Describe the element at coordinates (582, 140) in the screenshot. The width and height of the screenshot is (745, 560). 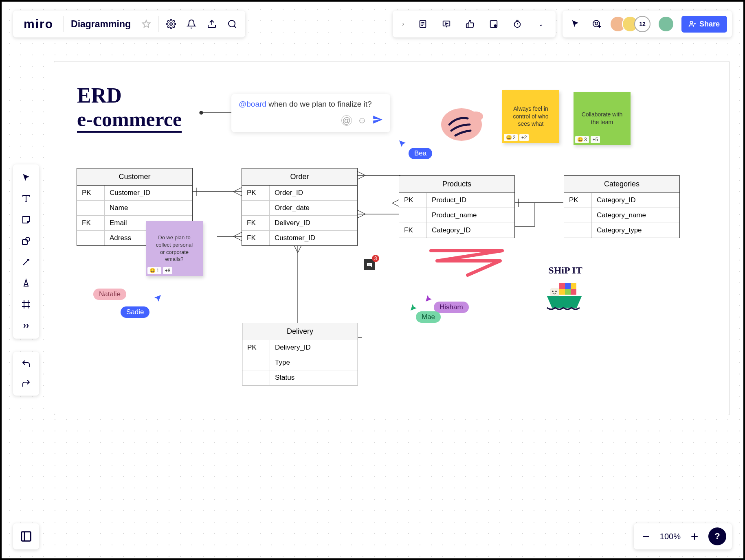
I see `reaction-badge: 😀3` at that location.